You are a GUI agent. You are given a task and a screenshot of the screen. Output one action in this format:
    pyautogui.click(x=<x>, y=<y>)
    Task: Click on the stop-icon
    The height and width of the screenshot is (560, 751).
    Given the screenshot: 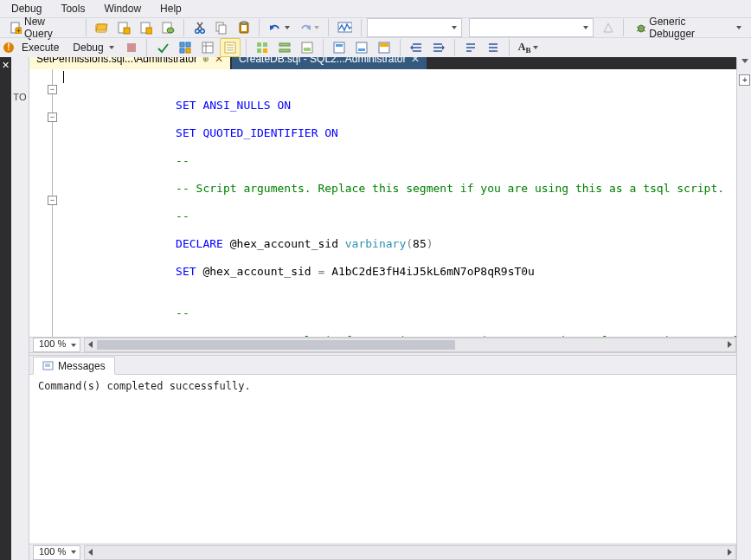 What is the action you would take?
    pyautogui.click(x=132, y=48)
    